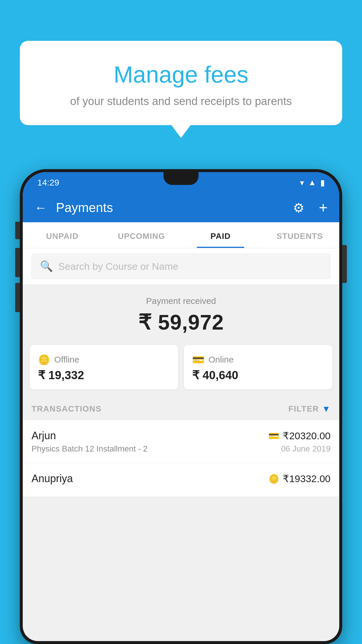  I want to click on payment-cards-row: 🪙 Offline ₹ 19,332 💳 Online ₹ 40,640, so click(181, 371).